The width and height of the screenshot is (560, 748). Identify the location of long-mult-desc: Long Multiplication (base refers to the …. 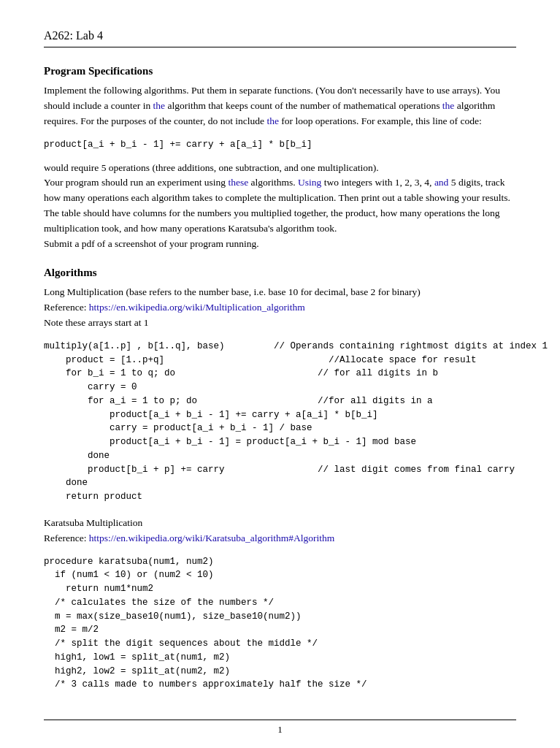
(280, 308).